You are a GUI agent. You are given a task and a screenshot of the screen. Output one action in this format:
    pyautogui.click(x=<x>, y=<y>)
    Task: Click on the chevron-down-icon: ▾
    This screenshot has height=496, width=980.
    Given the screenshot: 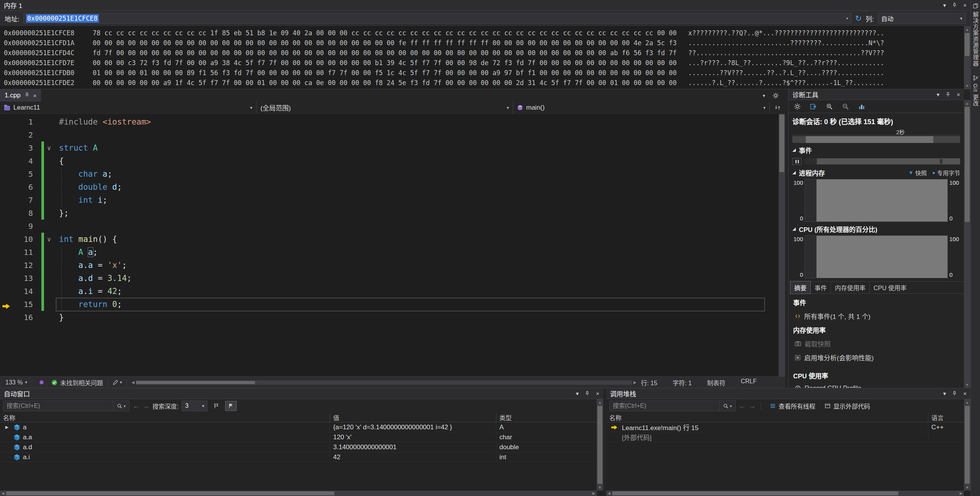 What is the action you would take?
    pyautogui.click(x=845, y=18)
    